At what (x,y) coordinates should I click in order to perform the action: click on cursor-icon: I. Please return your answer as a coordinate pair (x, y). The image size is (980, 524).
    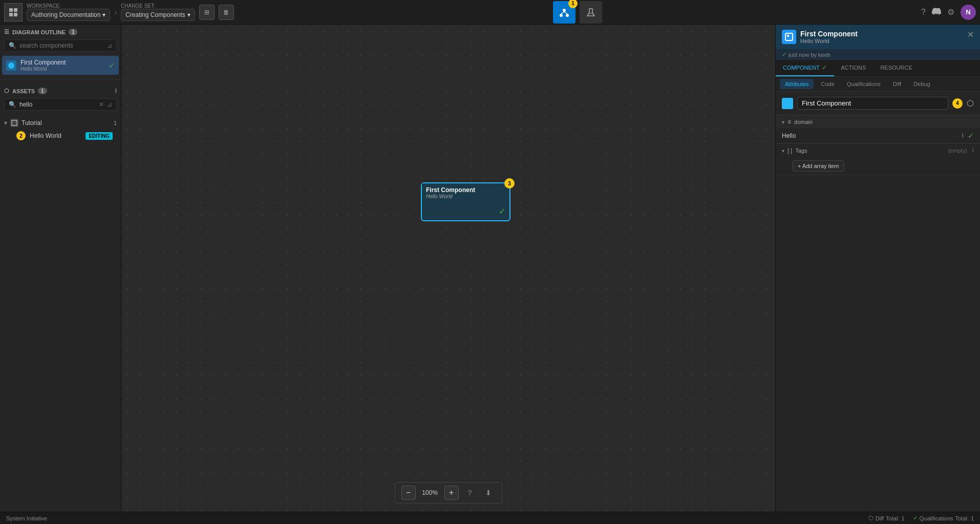
    Looking at the image, I should click on (963, 136).